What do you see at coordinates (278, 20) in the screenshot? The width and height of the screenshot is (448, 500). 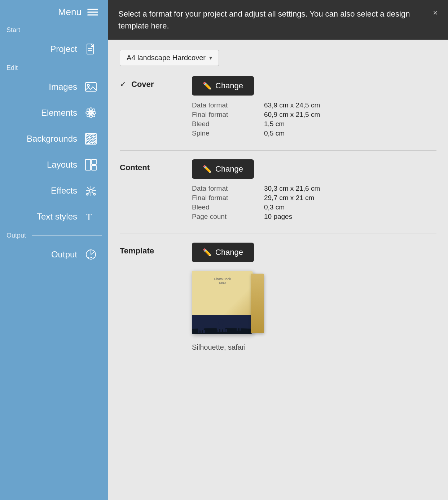 I see `tooltip-banner: Select a format for your project and adj…` at bounding box center [278, 20].